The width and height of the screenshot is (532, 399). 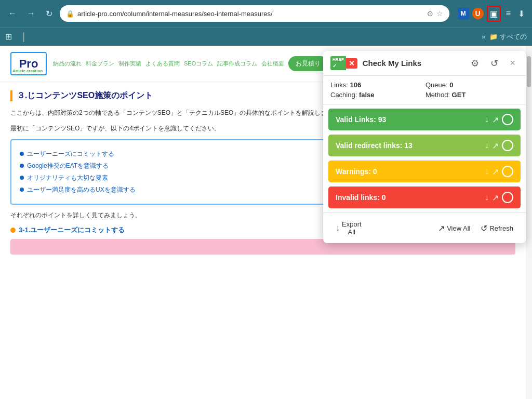 What do you see at coordinates (529, 72) in the screenshot?
I see `scrollbar-thumb` at bounding box center [529, 72].